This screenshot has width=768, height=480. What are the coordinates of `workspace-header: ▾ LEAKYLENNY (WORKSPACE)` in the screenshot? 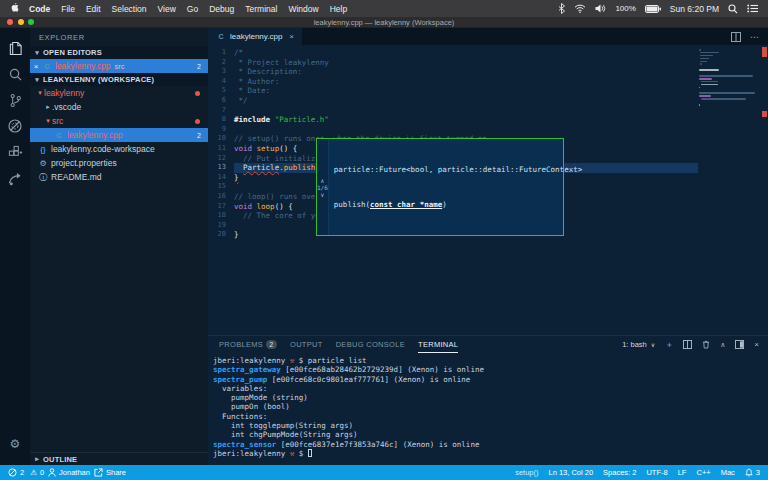 It's located at (119, 80).